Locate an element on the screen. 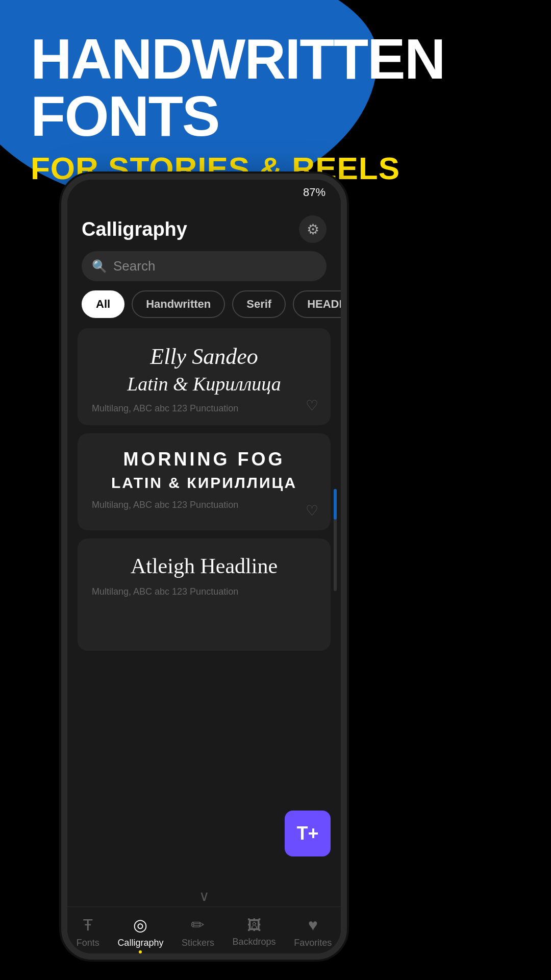 Image resolution: width=551 pixels, height=980 pixels. pro-badge-label: T+ is located at coordinates (307, 834).